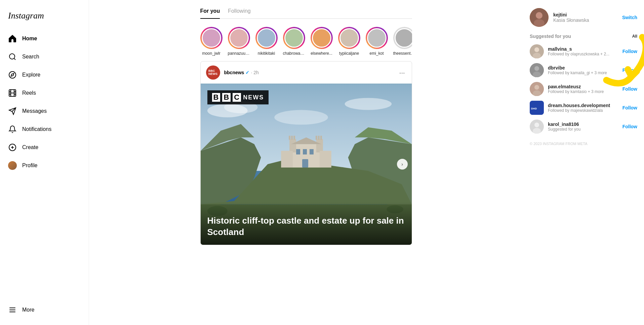 Image resolution: width=644 pixels, height=325 pixels. What do you see at coordinates (12, 111) in the screenshot?
I see `messages-icon` at bounding box center [12, 111].